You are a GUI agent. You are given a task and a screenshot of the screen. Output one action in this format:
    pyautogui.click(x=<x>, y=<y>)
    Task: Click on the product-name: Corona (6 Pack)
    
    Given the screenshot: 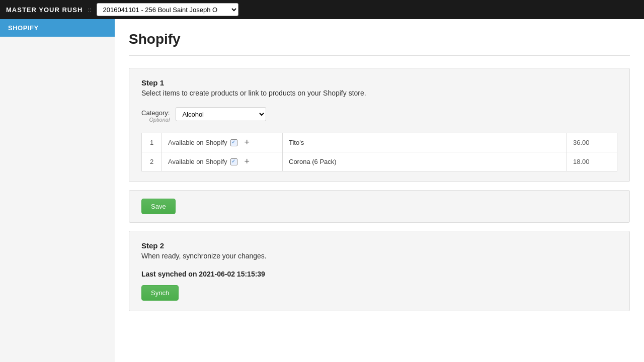 What is the action you would take?
    pyautogui.click(x=425, y=162)
    